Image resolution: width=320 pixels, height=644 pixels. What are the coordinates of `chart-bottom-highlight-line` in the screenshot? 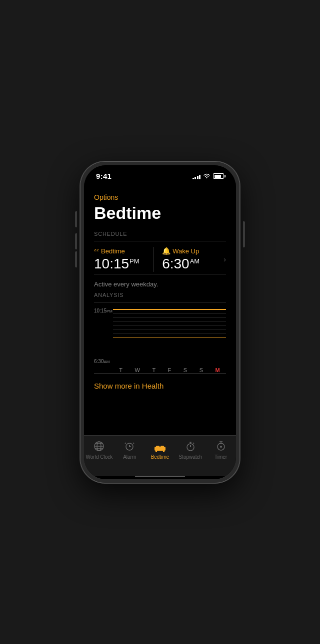 It's located at (170, 338).